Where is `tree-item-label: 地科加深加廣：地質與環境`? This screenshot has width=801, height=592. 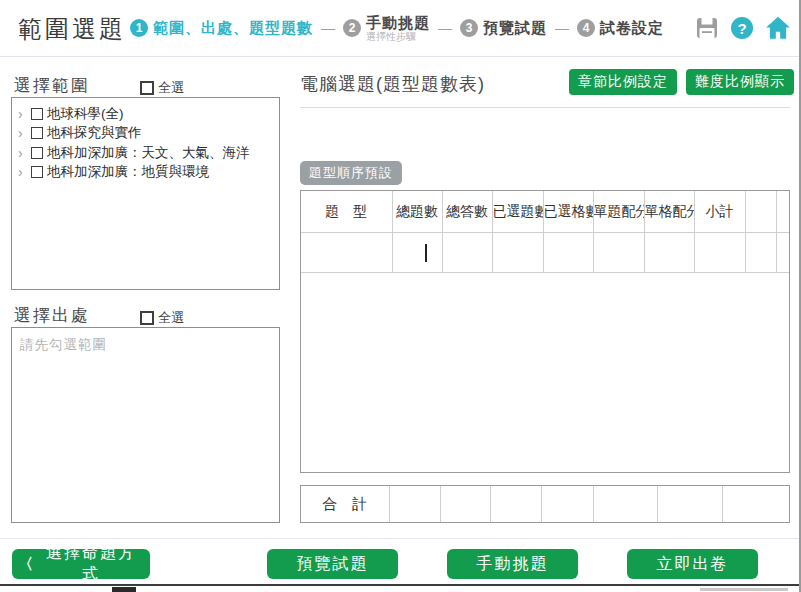 tree-item-label: 地科加深加廣：地質與環境 is located at coordinates (128, 172).